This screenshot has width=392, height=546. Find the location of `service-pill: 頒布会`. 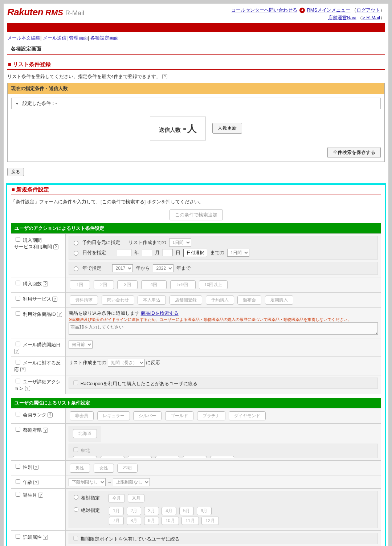

service-pill: 頒布会 is located at coordinates (249, 300).